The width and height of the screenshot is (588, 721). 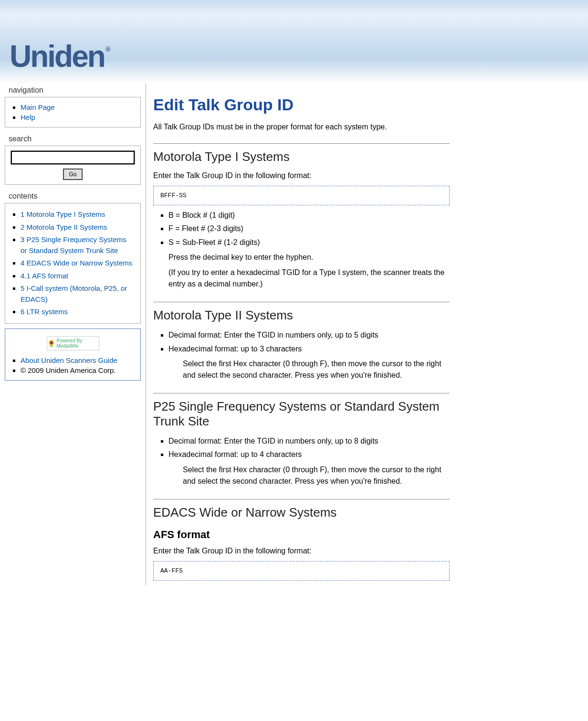 What do you see at coordinates (309, 278) in the screenshot?
I see `note-text: (If you try to enter a hexadecimal TGID …` at bounding box center [309, 278].